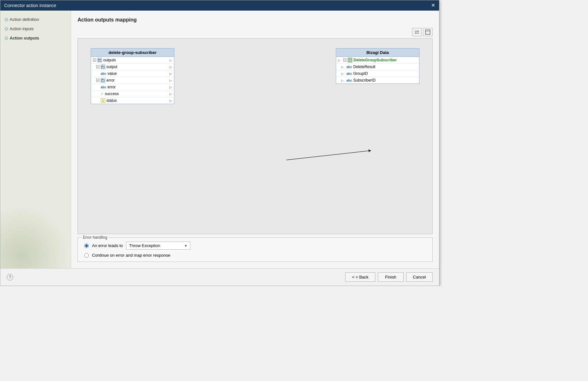 Image resolution: width=588 pixels, height=381 pixels. I want to click on expand-icon, so click(428, 32).